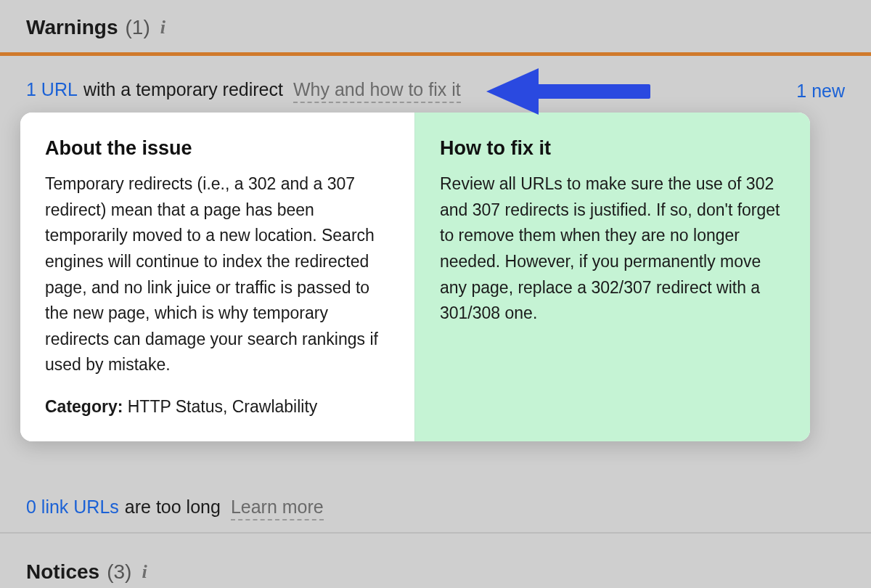  I want to click on issue-url-count-link: 1 URL, so click(52, 90).